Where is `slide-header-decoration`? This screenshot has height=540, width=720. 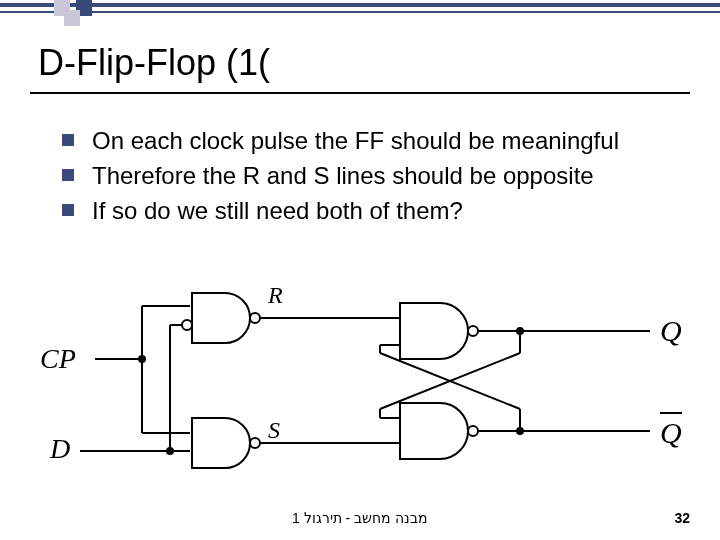 slide-header-decoration is located at coordinates (360, 15).